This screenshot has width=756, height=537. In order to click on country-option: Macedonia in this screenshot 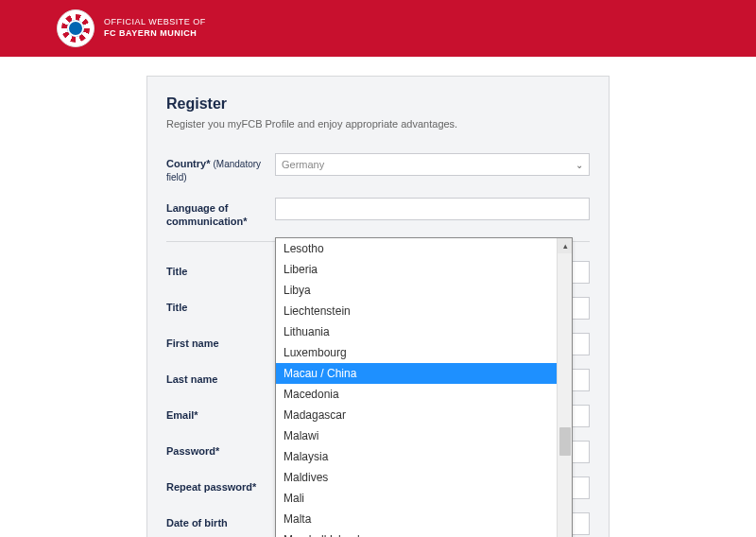, I will do `click(423, 394)`.